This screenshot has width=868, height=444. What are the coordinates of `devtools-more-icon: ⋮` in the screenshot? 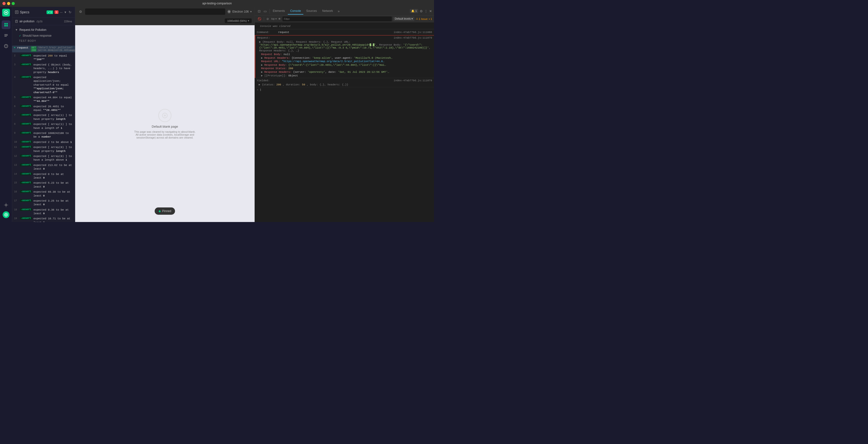 It's located at (426, 11).